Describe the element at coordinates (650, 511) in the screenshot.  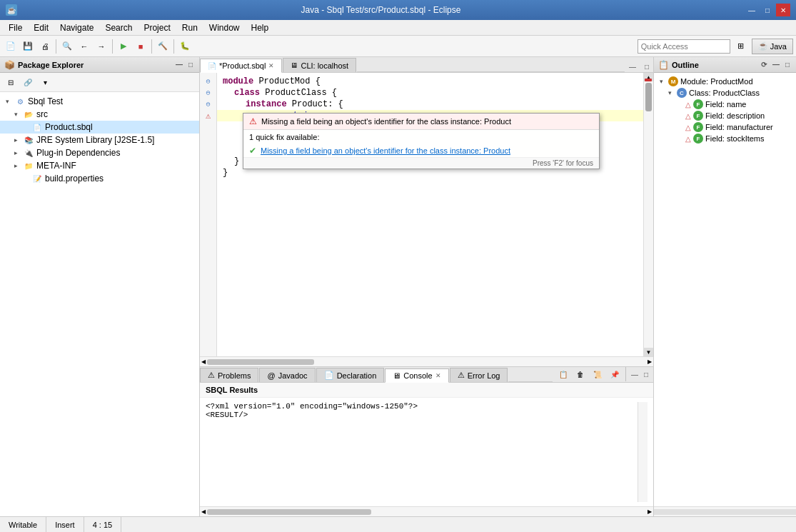
I see `console-hscroll-right: ▶` at that location.